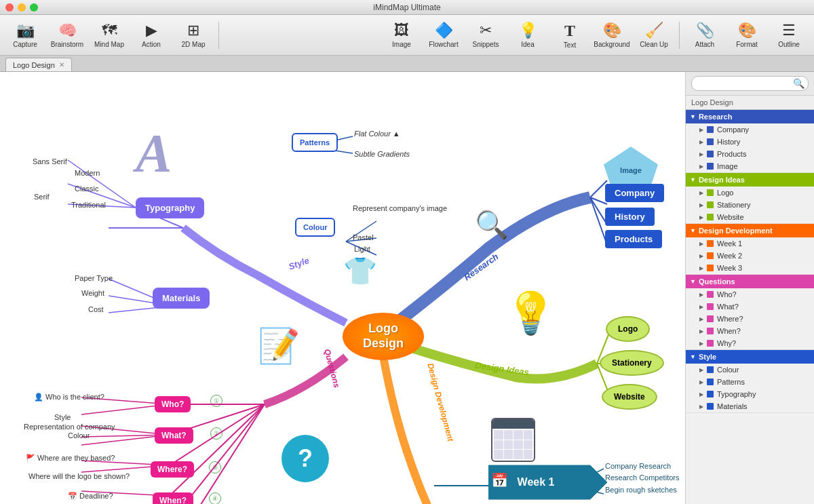  What do you see at coordinates (705, 35) in the screenshot?
I see `attach-button: 📎 Attach` at bounding box center [705, 35].